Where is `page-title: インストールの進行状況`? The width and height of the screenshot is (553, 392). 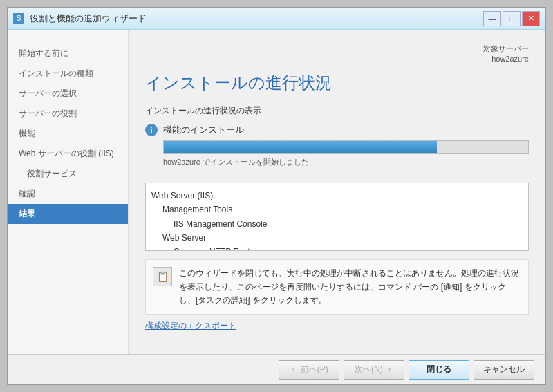 page-title: インストールの進行状況 is located at coordinates (337, 83).